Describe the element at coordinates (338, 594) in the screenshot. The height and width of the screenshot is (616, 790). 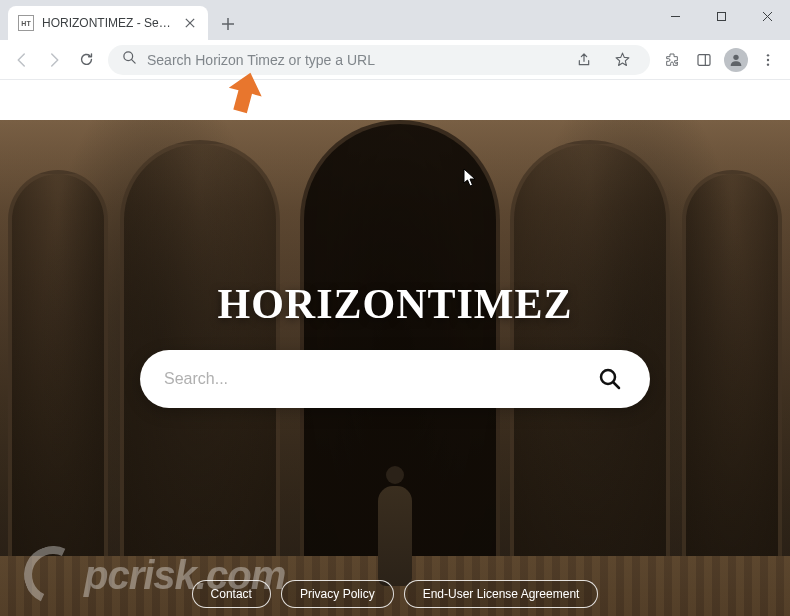
I see `footer-link-privacy: Privacy Policy` at that location.